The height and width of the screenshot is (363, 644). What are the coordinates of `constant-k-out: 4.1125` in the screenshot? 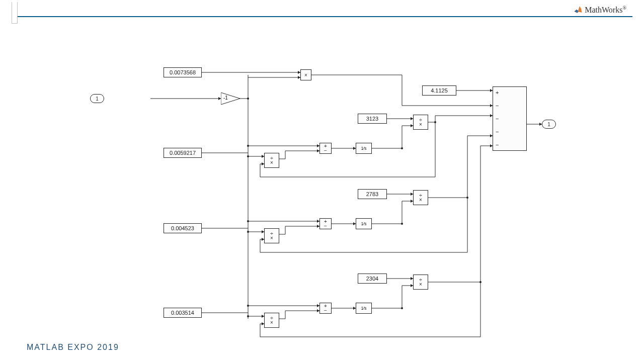 It's located at (439, 90).